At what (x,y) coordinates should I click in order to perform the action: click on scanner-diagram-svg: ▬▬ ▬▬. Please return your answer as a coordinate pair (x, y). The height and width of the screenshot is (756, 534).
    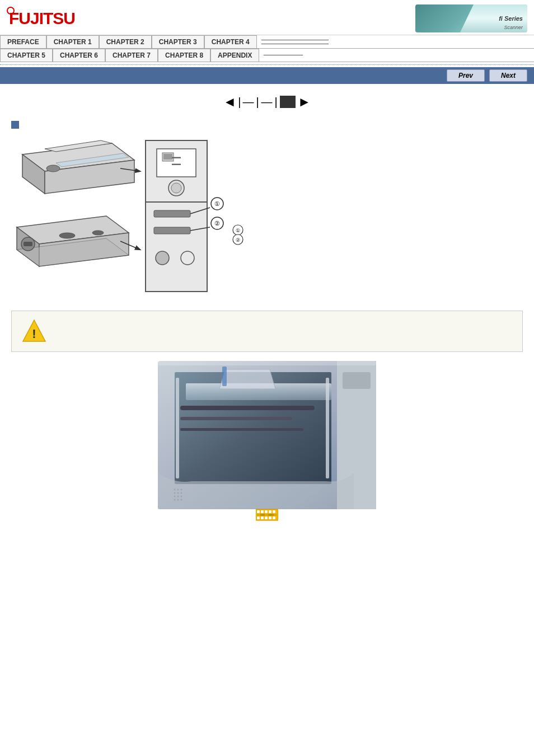
    Looking at the image, I should click on (132, 219).